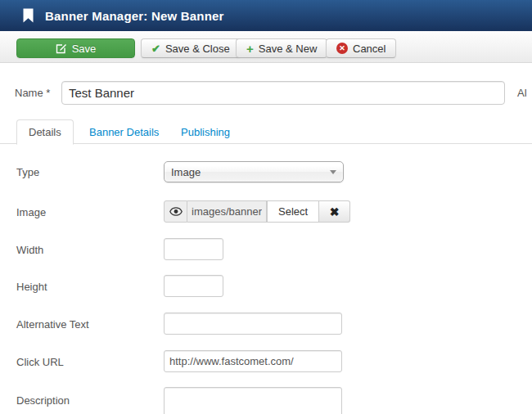 The height and width of the screenshot is (414, 532). Describe the element at coordinates (522, 93) in the screenshot. I see `alias-label: Al` at that location.